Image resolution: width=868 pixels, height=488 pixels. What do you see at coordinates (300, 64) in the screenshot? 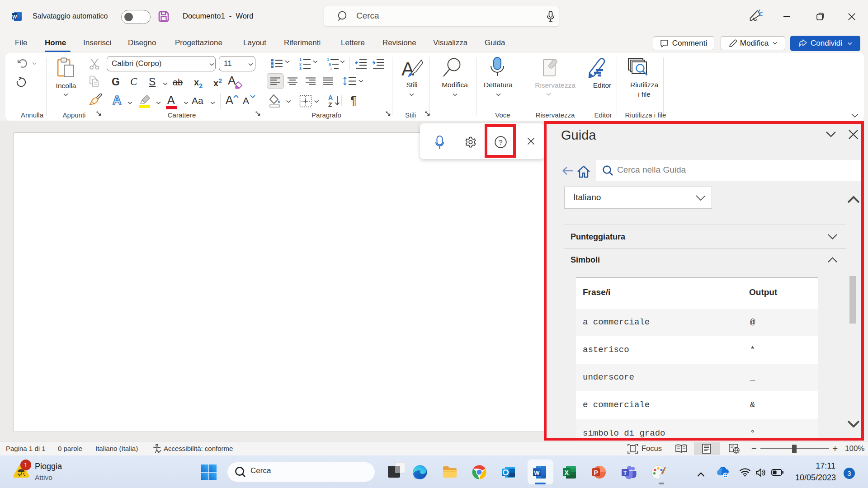
I see `svg-text: 2` at bounding box center [300, 64].